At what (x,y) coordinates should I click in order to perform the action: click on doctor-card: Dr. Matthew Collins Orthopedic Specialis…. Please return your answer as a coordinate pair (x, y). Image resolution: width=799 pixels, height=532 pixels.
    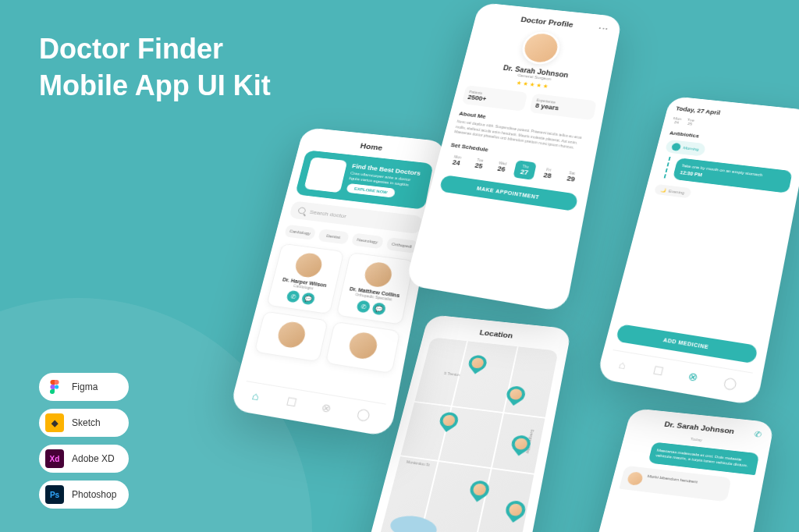
    Looking at the image, I should click on (375, 289).